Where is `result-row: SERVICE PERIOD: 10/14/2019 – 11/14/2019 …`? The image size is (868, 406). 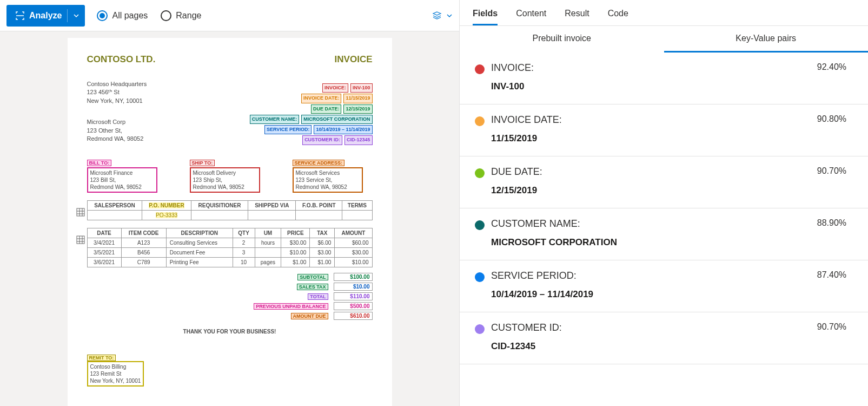
result-row: SERVICE PERIOD: 10/14/2019 – 11/14/2019 … is located at coordinates (664, 286).